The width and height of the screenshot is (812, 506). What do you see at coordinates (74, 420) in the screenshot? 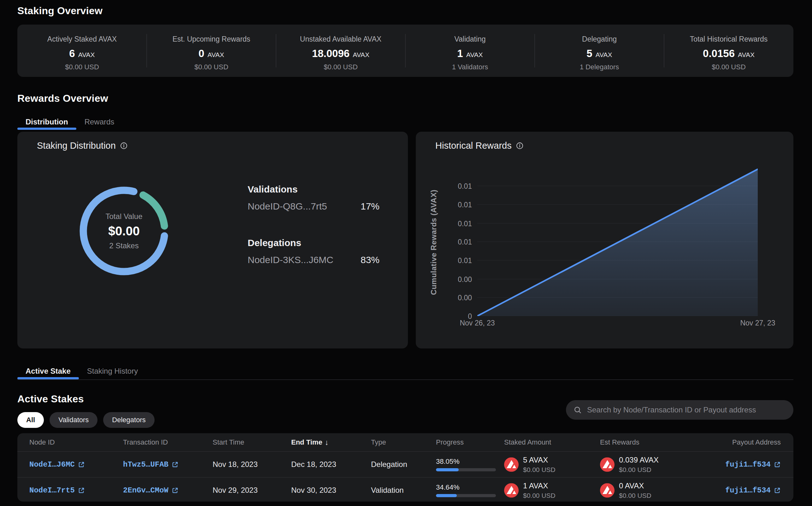
I see `filter-validators-button: Validators` at bounding box center [74, 420].